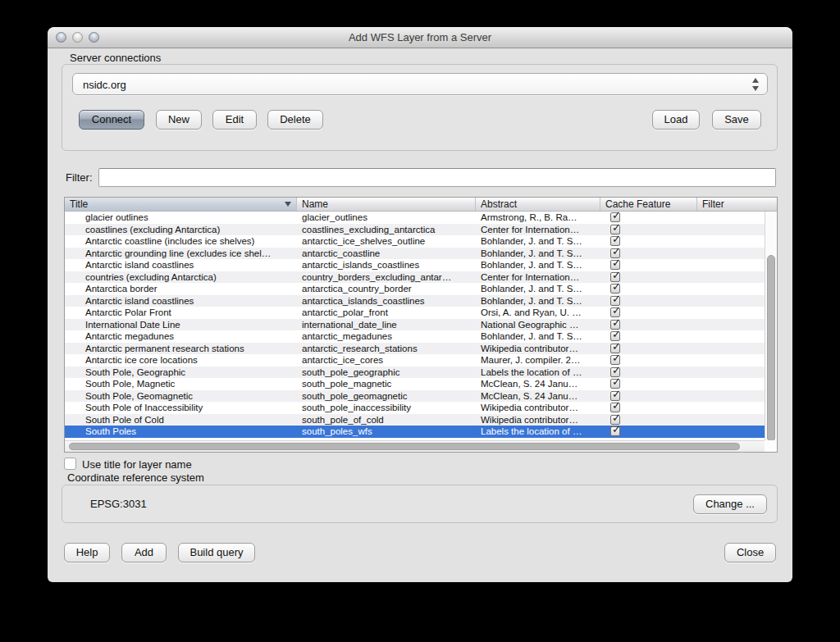  What do you see at coordinates (730, 504) in the screenshot?
I see `change-crs-button: Change ...` at bounding box center [730, 504].